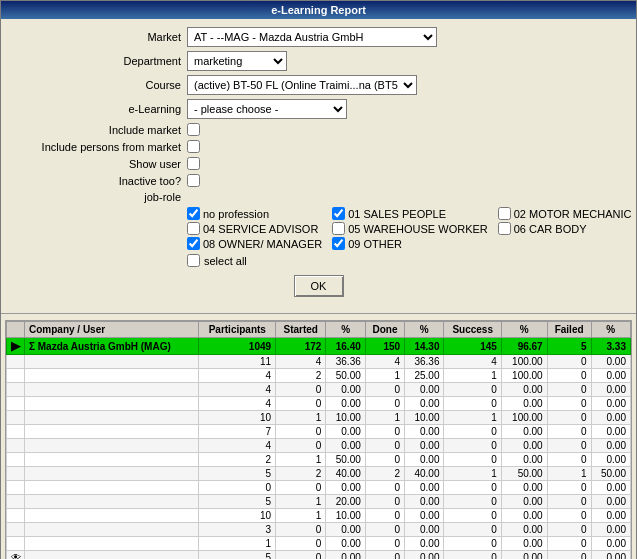 This screenshot has height=559, width=637. I want to click on table-row: 3 0 0.00 0 0.00 0 0.00 0 0.00, so click(319, 530).